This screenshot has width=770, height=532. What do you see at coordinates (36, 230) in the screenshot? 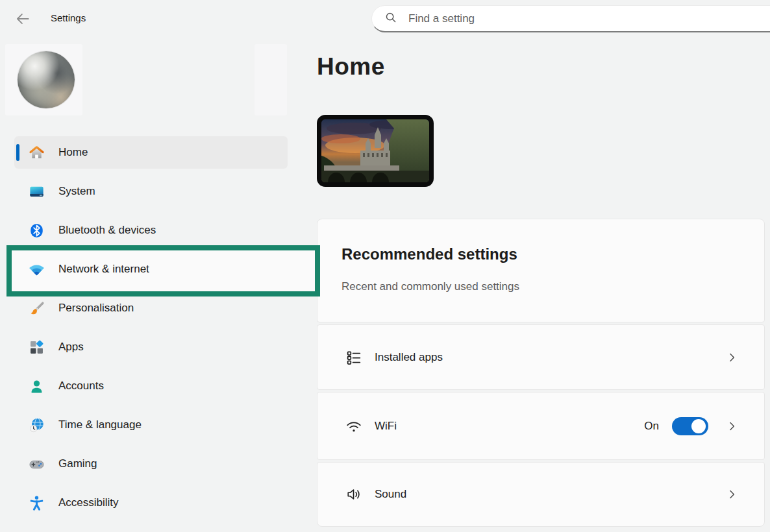
I see `bluetooth-icon` at bounding box center [36, 230].